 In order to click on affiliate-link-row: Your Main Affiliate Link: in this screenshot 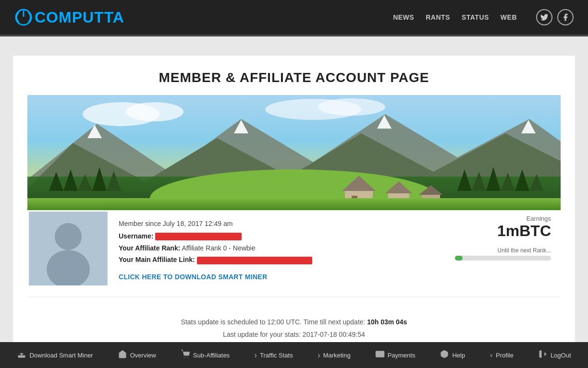, I will do `click(277, 260)`.